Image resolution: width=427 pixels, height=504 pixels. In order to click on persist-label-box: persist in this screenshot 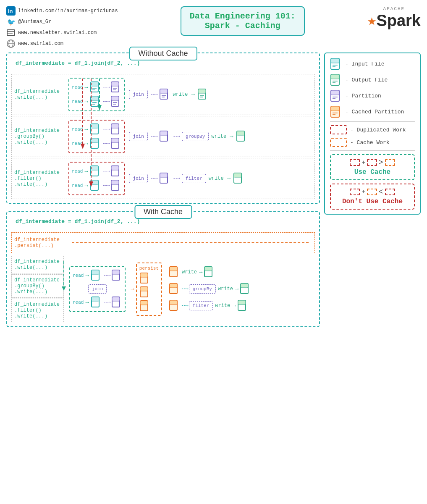, I will do `click(149, 268)`.